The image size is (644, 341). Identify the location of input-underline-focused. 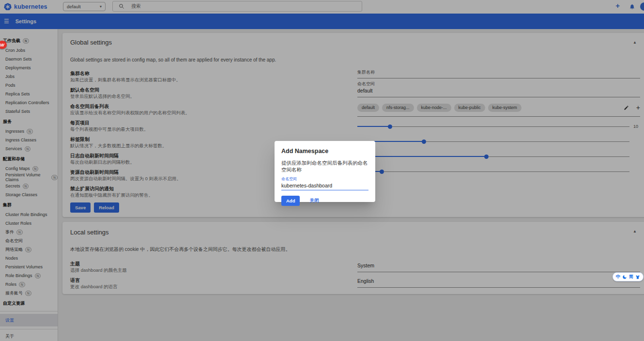
(325, 190).